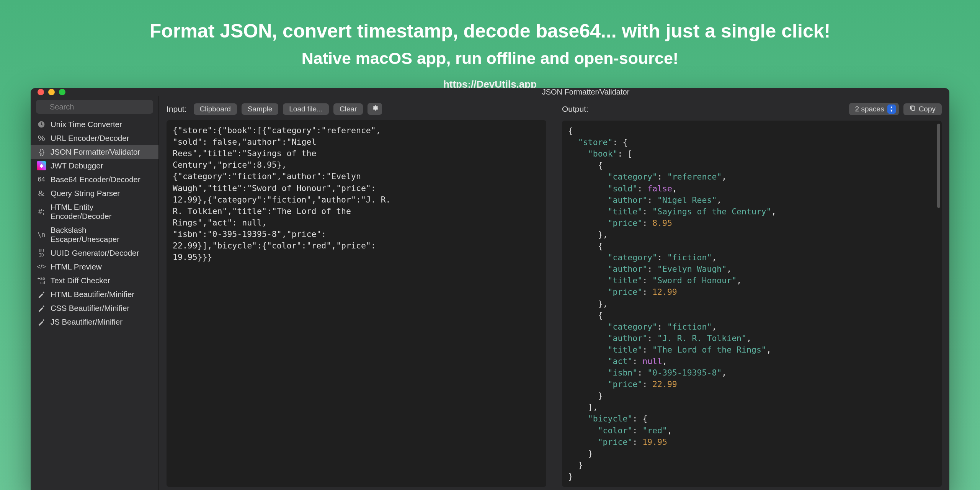 The width and height of the screenshot is (980, 490). I want to click on sidebar-item-css-beautifier-minifier: CSS Beautifier/Minifier, so click(95, 308).